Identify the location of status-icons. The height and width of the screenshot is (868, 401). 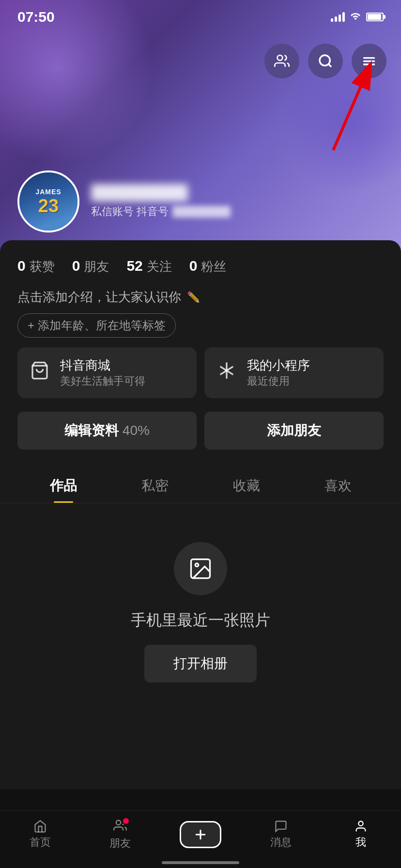
(357, 17).